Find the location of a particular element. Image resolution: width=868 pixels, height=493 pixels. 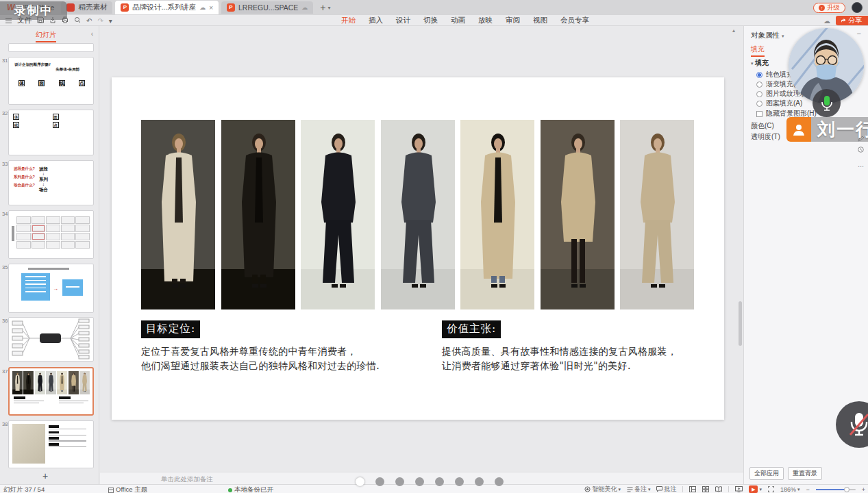

tab-list-caret-icon: ▾ is located at coordinates (330, 8).